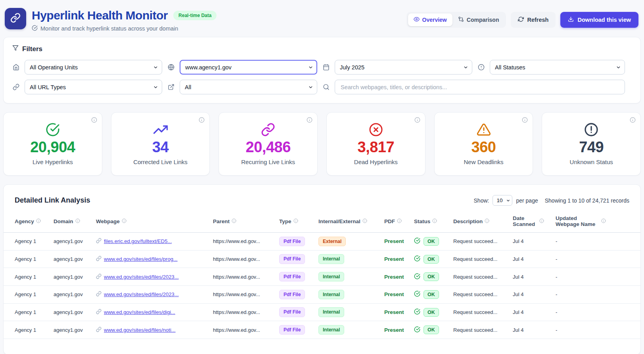 The height and width of the screenshot is (354, 644). What do you see at coordinates (351, 241) in the screenshot?
I see `cell-scope: External` at bounding box center [351, 241].